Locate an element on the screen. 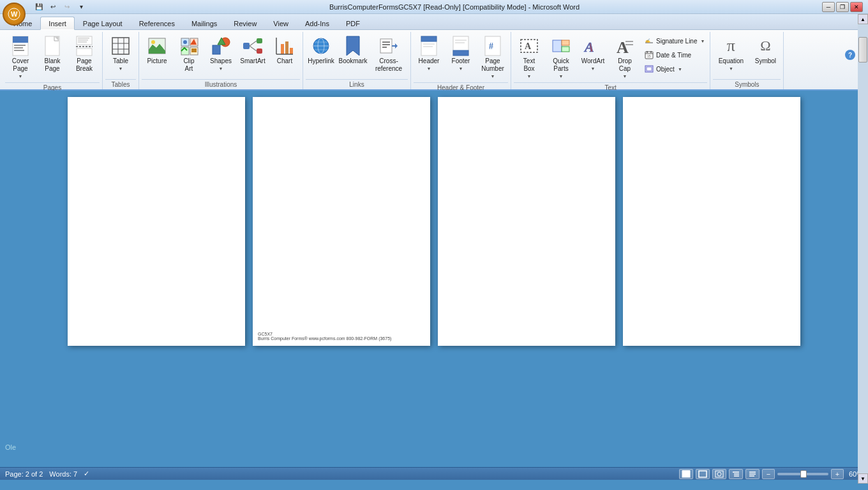 The image size is (868, 490). tab-mailings: Mailings is located at coordinates (204, 23).